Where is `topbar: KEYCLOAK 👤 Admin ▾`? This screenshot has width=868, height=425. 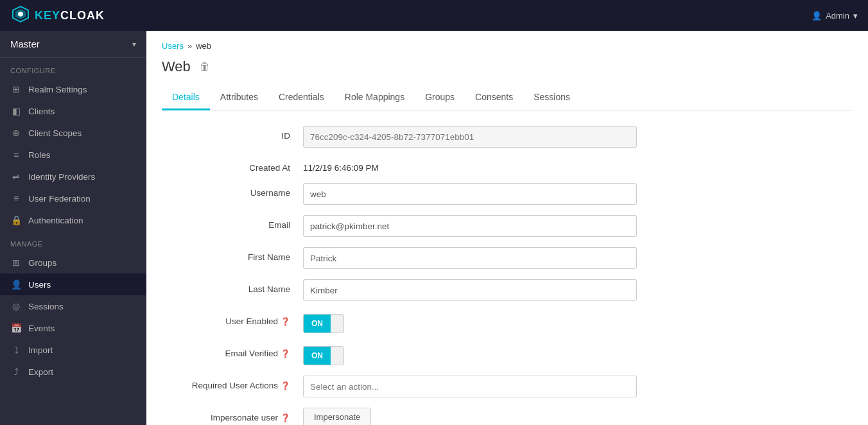
topbar: KEYCLOAK 👤 Admin ▾ is located at coordinates (434, 15).